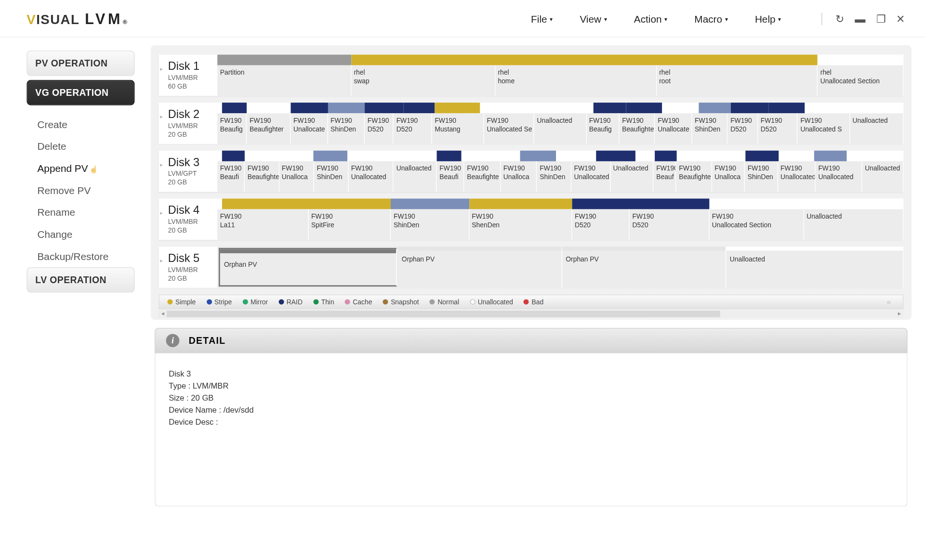 The image size is (925, 560). I want to click on vg-item-create: Create, so click(83, 124).